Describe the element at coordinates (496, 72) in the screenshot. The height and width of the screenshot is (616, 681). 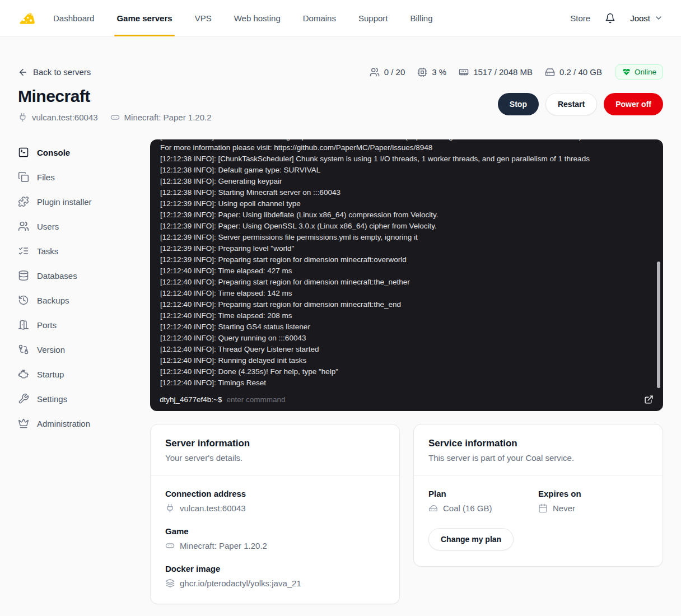
I see `stat: 1517 / 2048 MB` at that location.